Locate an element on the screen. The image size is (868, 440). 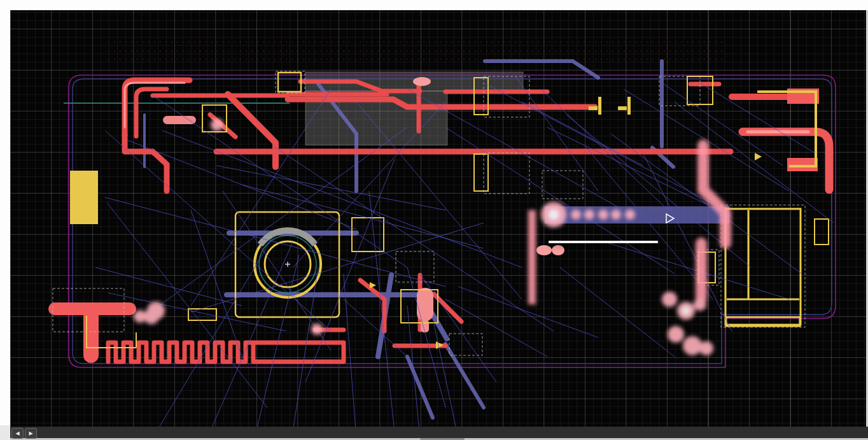
bottom-left-corner is located at coordinates (5, 433).